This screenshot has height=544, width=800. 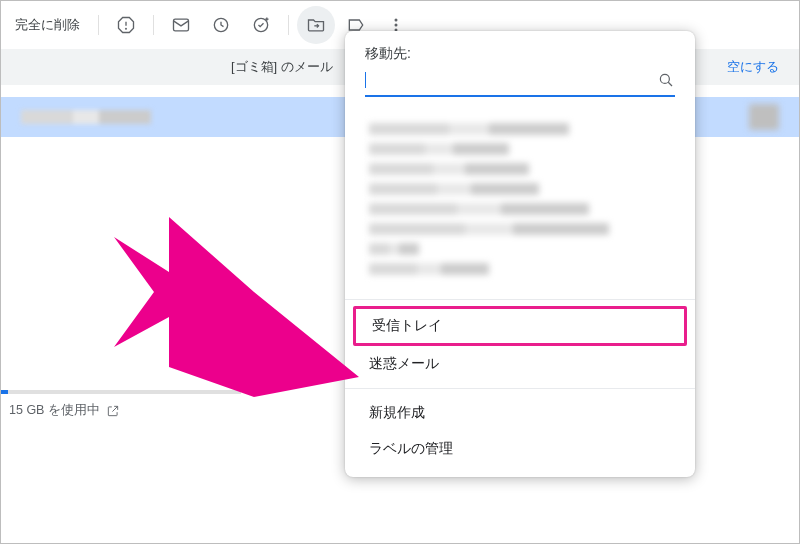 I want to click on popup-item-spam: 迷惑メール, so click(x=520, y=364).